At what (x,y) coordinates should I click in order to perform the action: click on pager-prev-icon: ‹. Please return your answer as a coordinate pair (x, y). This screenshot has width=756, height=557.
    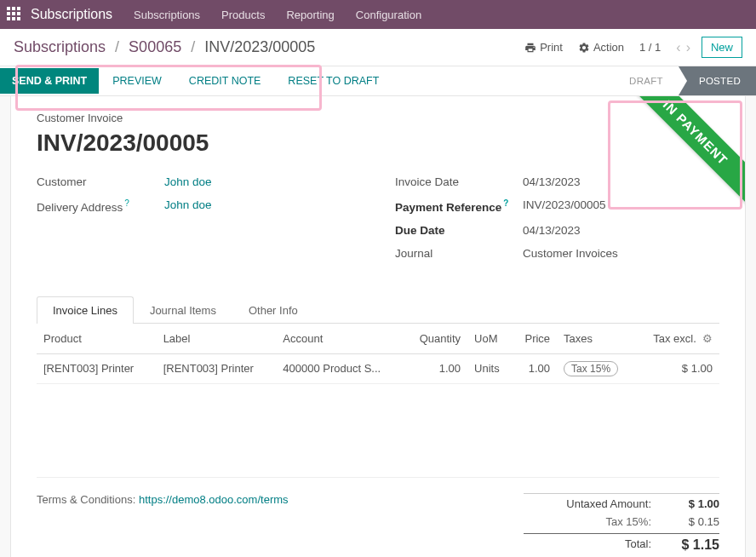
    Looking at the image, I should click on (678, 48).